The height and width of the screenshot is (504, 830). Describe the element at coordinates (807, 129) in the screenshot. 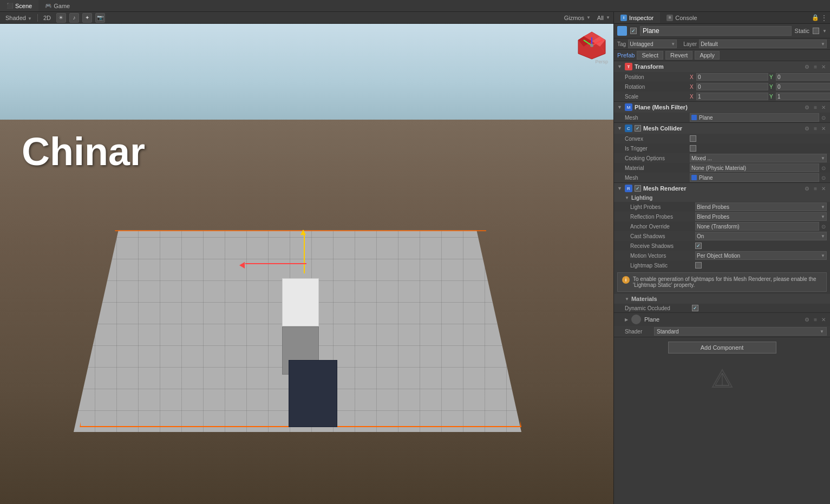

I see `mesh-collider-settings-icon: ⚙` at that location.